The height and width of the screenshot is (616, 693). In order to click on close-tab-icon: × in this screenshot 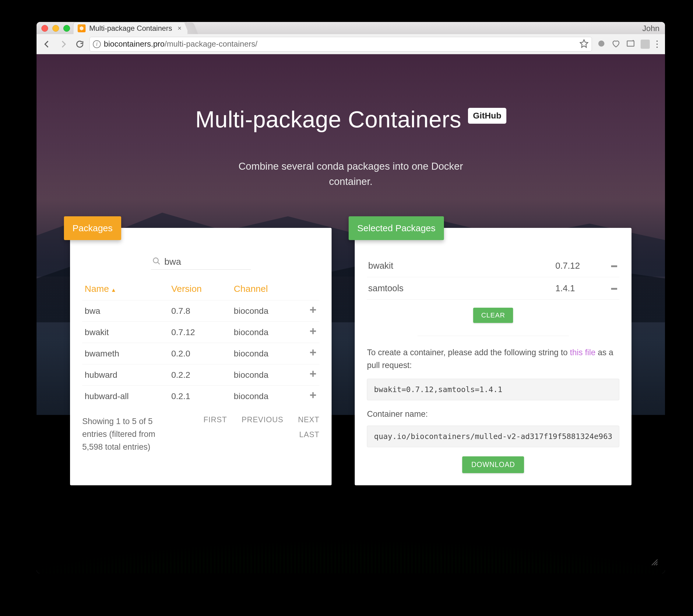, I will do `click(180, 28)`.